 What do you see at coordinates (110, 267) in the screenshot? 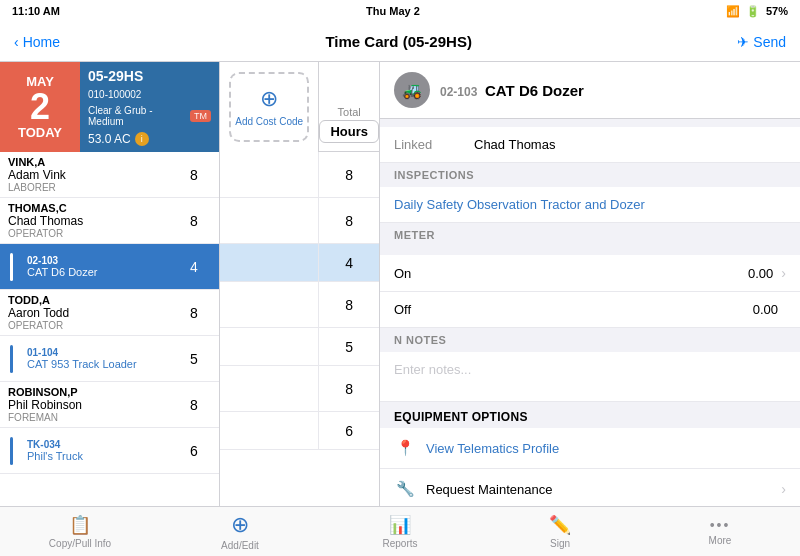
I see `equipment-row-selected: 02-103 CAT D6 Dozer 4` at bounding box center [110, 267].